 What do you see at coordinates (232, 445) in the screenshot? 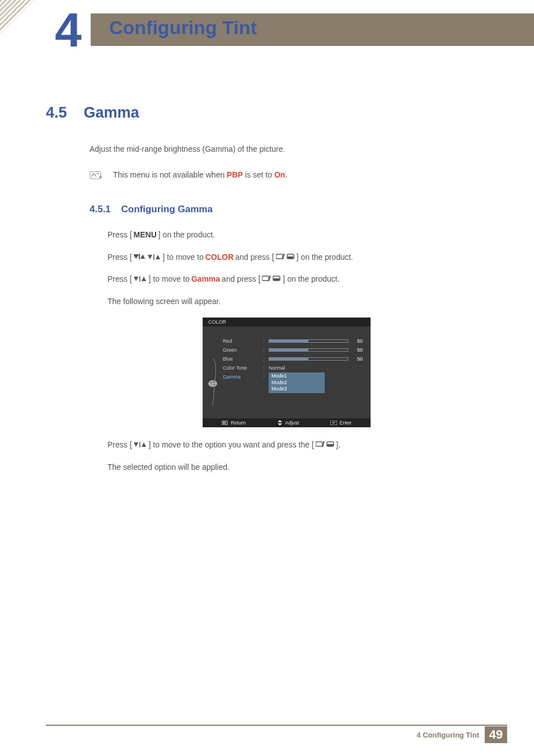
I see `step-text: ] to move to the option you want and pre…` at bounding box center [232, 445].